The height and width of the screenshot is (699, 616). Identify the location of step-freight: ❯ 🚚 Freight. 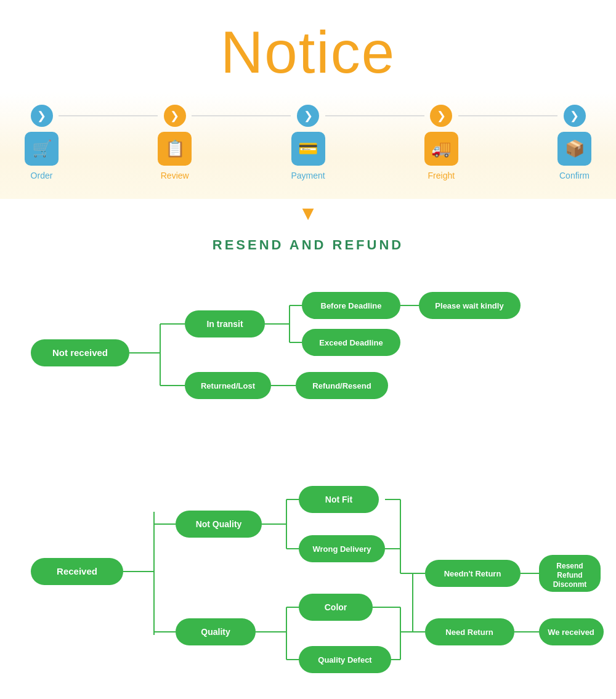
(441, 143).